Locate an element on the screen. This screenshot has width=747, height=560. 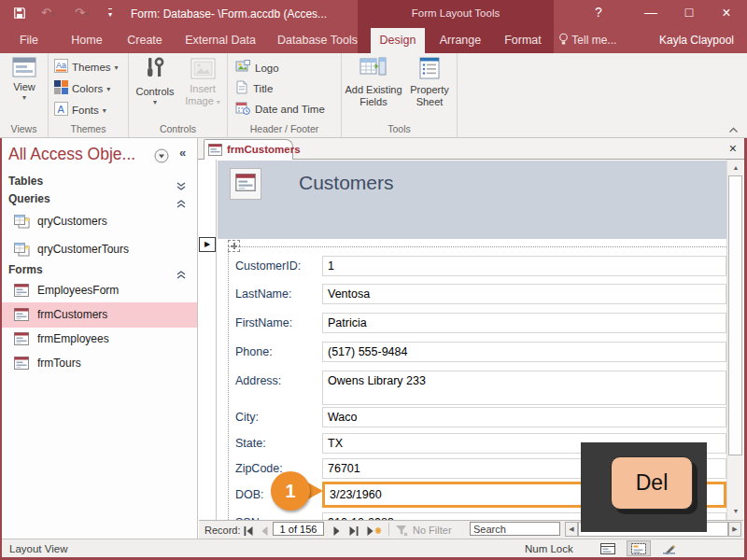
document-tab-frmcustomers: frmCustomers is located at coordinates (248, 149).